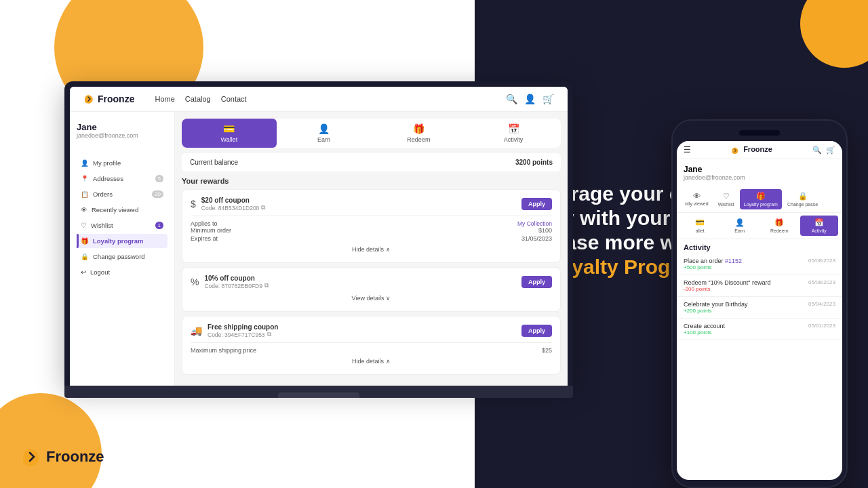 The width and height of the screenshot is (868, 488). What do you see at coordinates (324, 140) in the screenshot?
I see `tab-earn-label: Earn` at bounding box center [324, 140].